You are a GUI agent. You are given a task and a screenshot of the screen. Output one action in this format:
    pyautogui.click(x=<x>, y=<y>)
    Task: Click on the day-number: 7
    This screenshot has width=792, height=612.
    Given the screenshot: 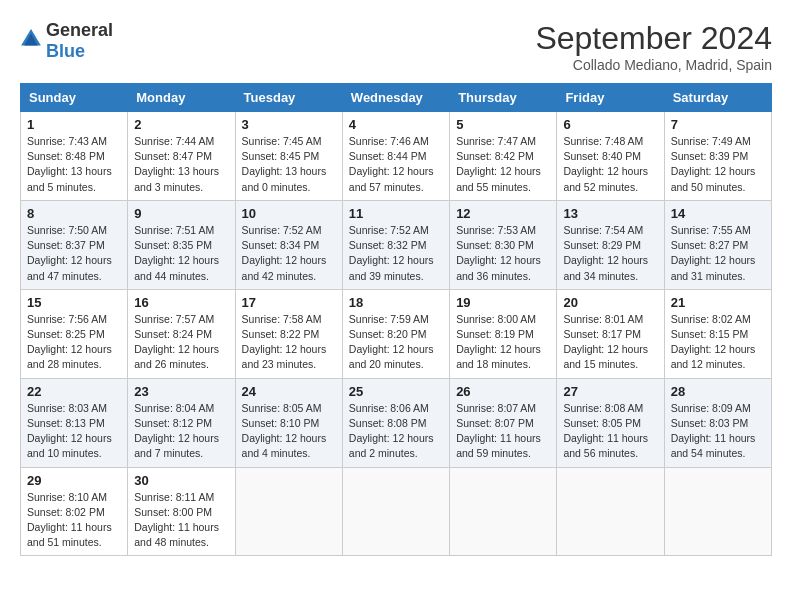 What is the action you would take?
    pyautogui.click(x=718, y=124)
    